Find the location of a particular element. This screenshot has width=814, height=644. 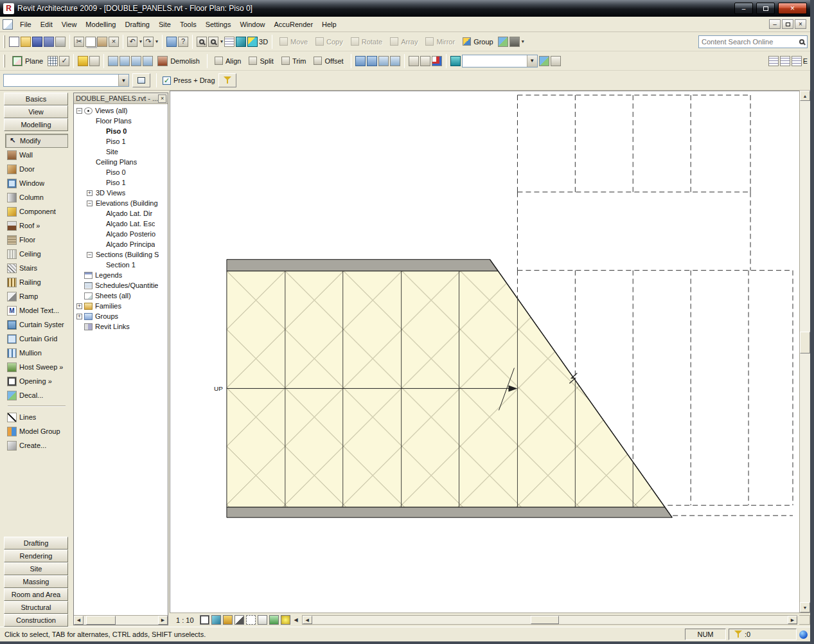

align-button: Align is located at coordinates (227, 61).